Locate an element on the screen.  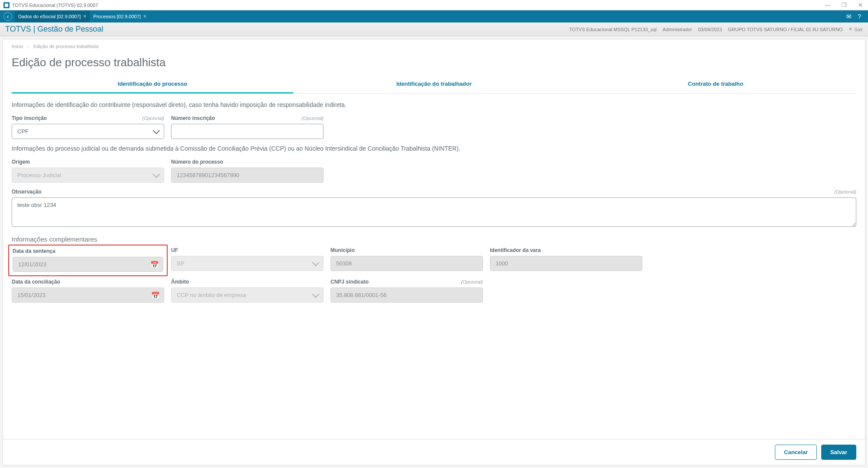
env-label: TOTVS Educacional MSSQL P12133_sql is located at coordinates (613, 29).